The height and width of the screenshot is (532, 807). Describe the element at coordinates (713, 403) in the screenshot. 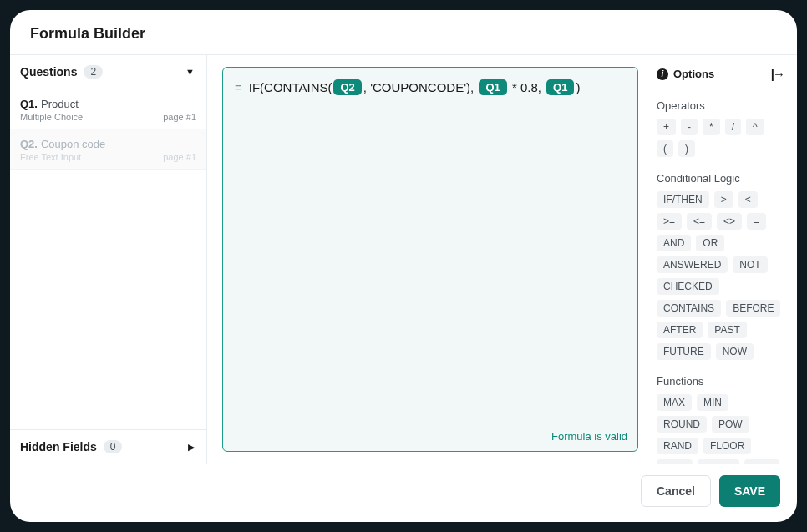

I see `function-chip: MIN` at that location.